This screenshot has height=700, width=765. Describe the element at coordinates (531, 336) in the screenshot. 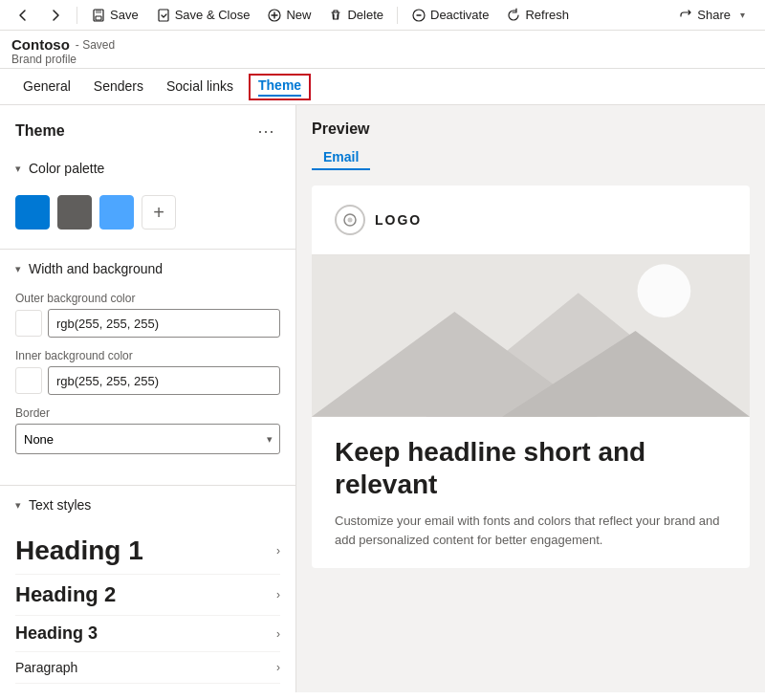

I see `mountain-illustration` at that location.